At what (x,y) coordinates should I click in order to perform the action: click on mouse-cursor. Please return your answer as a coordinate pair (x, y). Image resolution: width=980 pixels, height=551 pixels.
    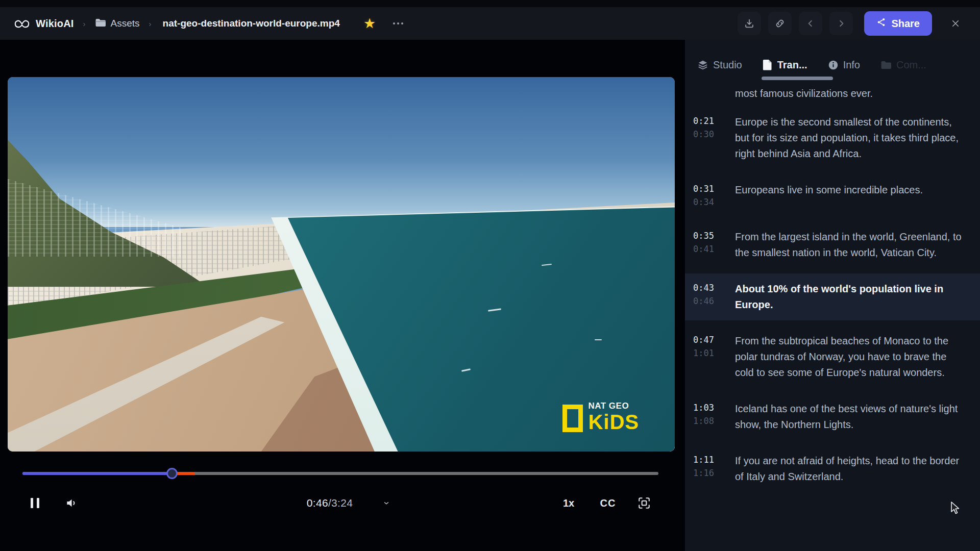
    Looking at the image, I should click on (957, 510).